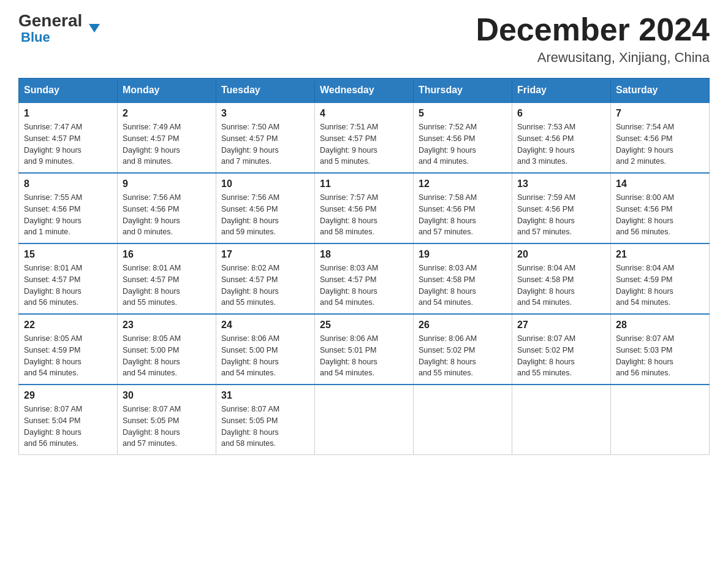 Image resolution: width=728 pixels, height=563 pixels. Describe the element at coordinates (661, 91) in the screenshot. I see `day-header-saturday: Saturday` at that location.